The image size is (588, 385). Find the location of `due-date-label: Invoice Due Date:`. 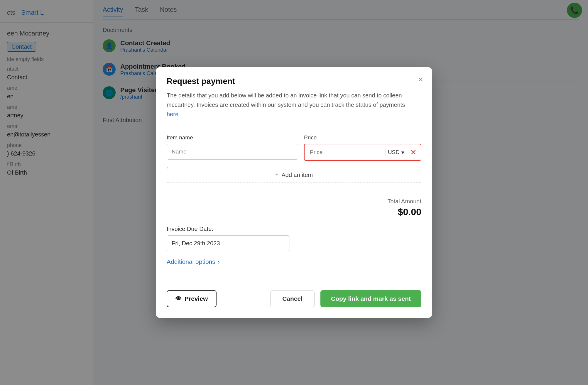

due-date-label: Invoice Due Date: is located at coordinates (294, 229).